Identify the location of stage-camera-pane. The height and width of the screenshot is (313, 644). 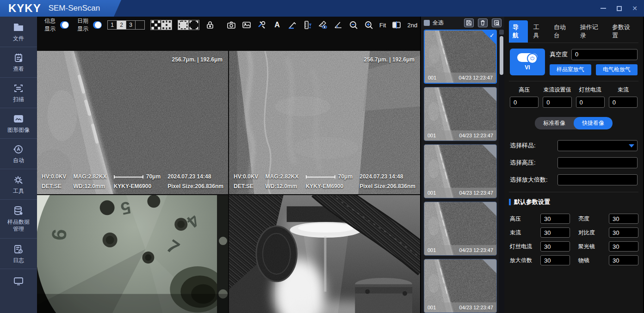
(132, 254).